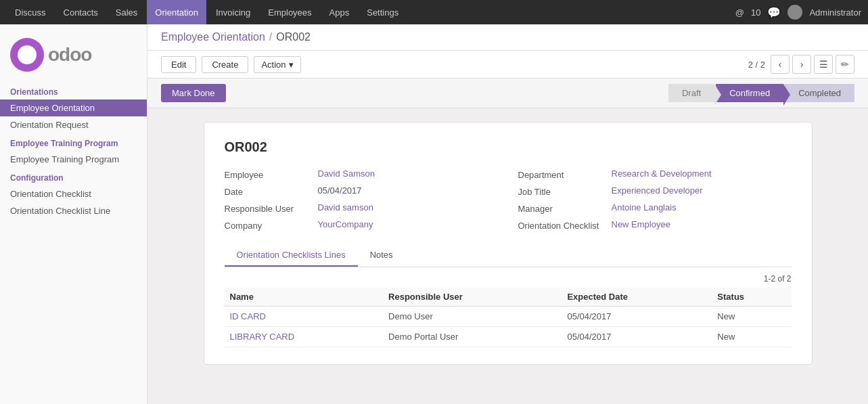 The height and width of the screenshot is (404, 868). I want to click on pagination-controls: ‹ › ☰ ✏, so click(813, 64).